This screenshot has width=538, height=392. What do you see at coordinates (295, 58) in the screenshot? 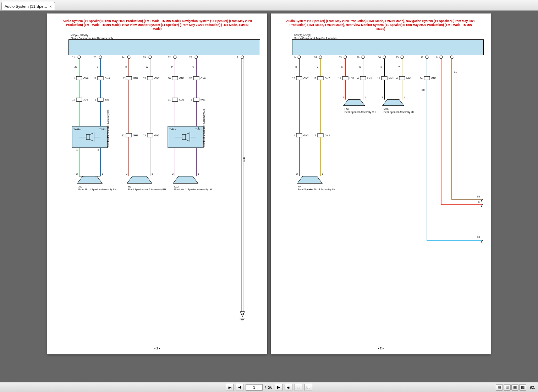
I see `svg-text: 9` at bounding box center [295, 58].